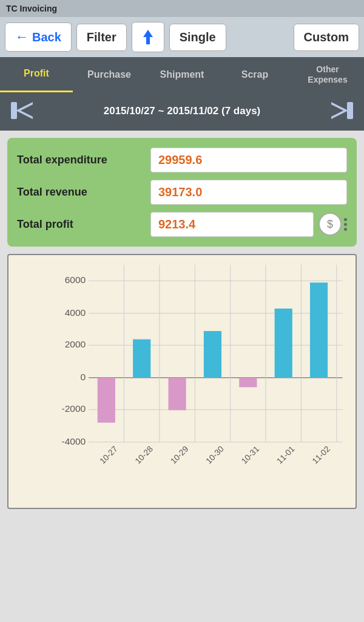 The height and width of the screenshot is (622, 364). I want to click on revenue-row: Total revenue 39173.0, so click(182, 192).